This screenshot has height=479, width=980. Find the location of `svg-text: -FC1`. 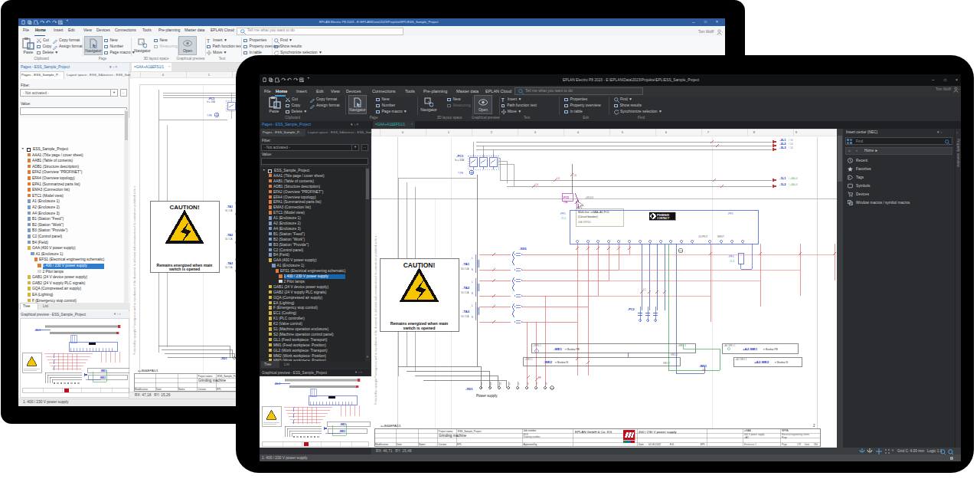

svg-text: -FC1 is located at coordinates (460, 156).